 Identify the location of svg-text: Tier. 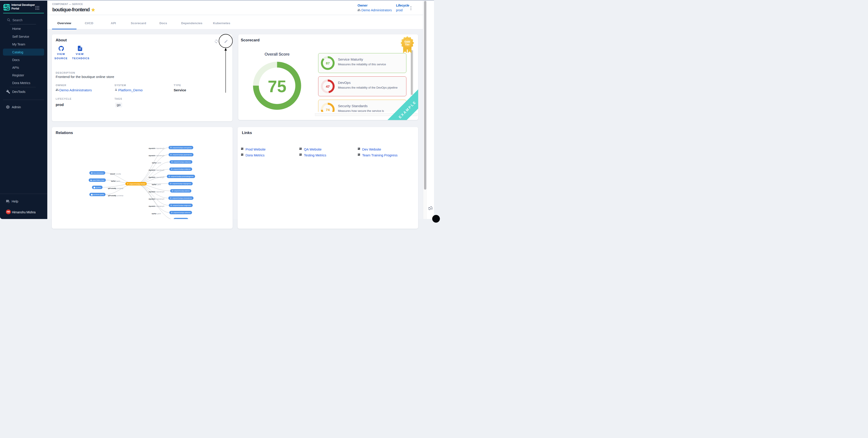
(407, 44).